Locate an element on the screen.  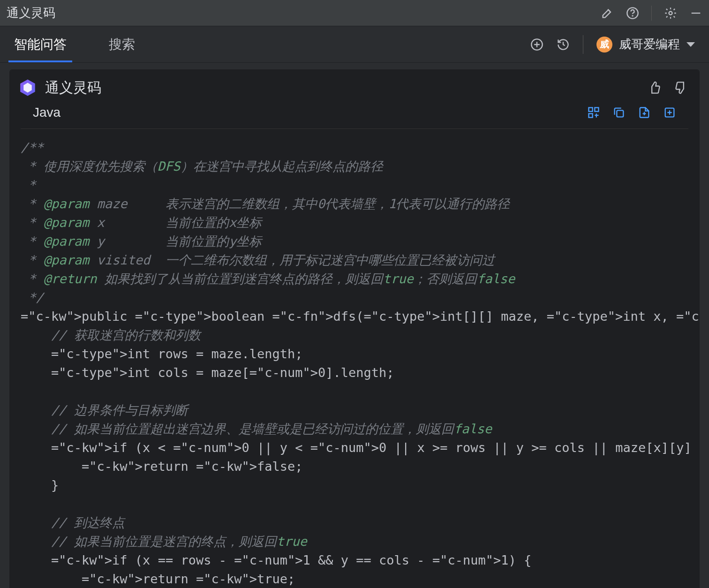
tab-search: 搜索 is located at coordinates (122, 44).